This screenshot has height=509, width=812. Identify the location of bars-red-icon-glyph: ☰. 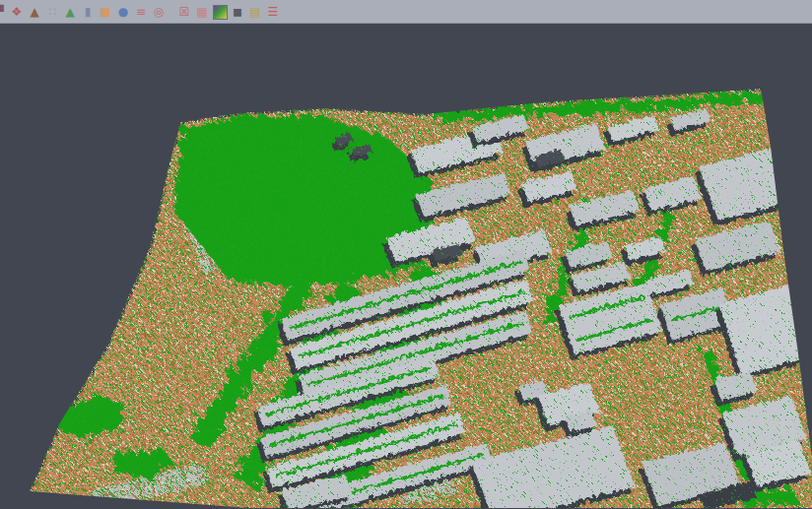
(274, 12).